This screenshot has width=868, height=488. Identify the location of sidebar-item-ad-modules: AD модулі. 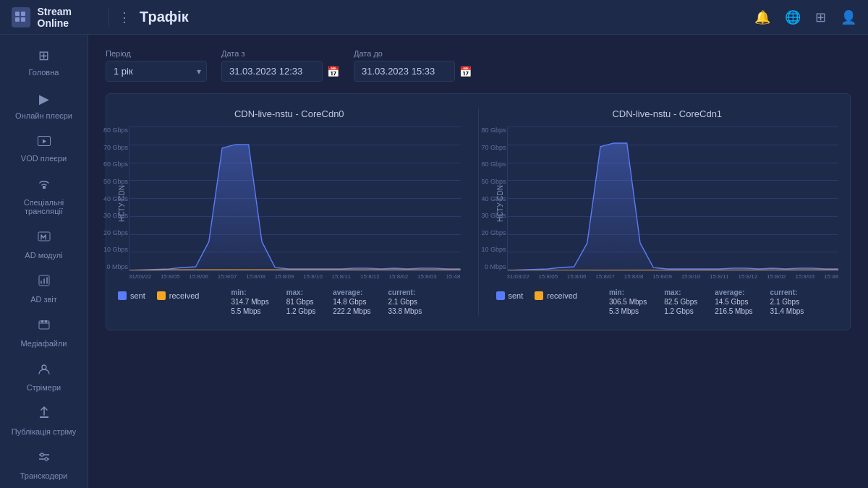
(43, 244).